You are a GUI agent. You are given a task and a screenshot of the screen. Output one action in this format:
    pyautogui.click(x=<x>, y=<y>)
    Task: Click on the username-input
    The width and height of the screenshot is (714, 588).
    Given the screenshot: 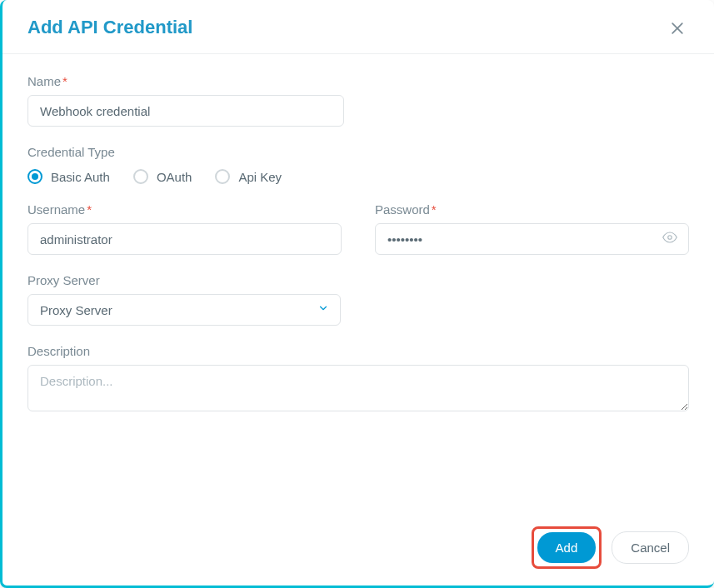 What is the action you would take?
    pyautogui.click(x=185, y=239)
    